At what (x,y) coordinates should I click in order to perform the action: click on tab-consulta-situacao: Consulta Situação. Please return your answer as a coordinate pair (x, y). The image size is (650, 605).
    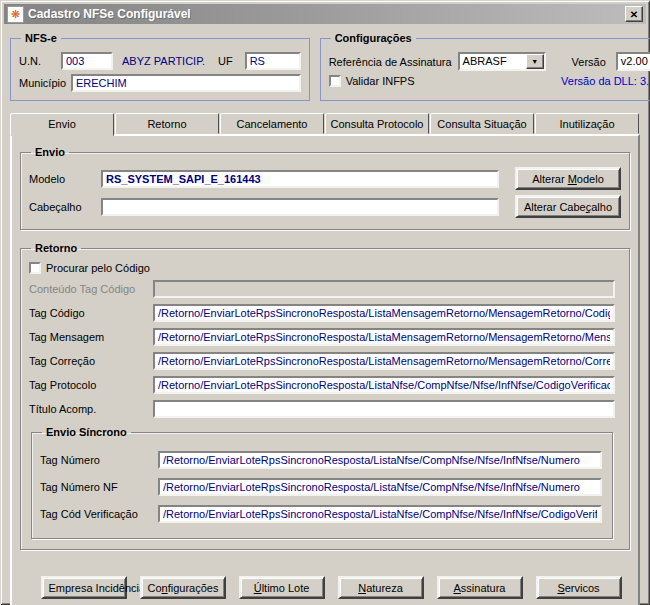
    Looking at the image, I should click on (482, 124).